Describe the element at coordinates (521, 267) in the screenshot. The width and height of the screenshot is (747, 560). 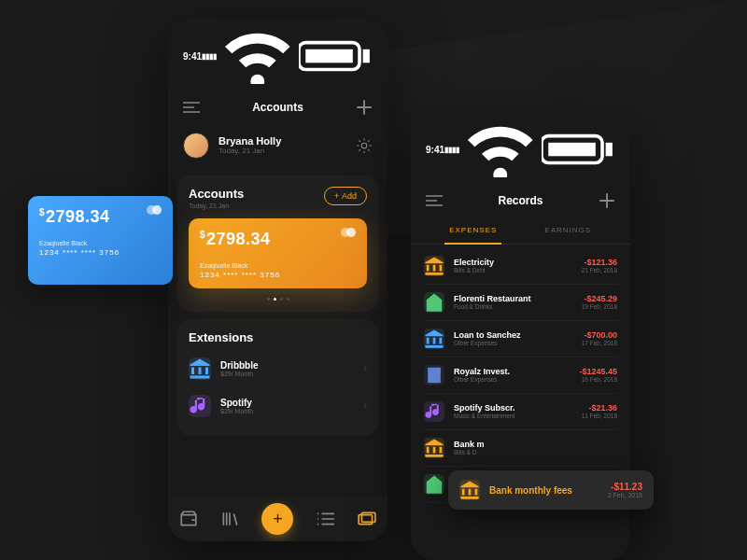
I see `transaction-row: Electricity Bills & Debt -$121.36 21 Feb…` at that location.